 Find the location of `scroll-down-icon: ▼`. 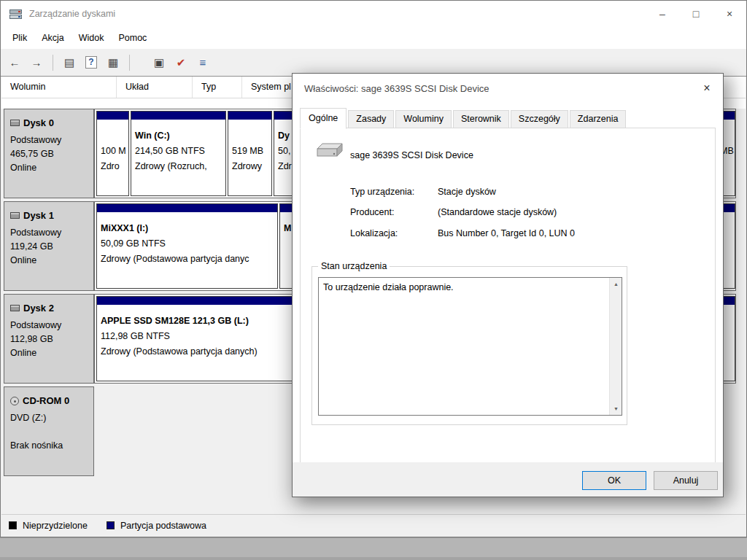

scroll-down-icon: ▼ is located at coordinates (616, 408).